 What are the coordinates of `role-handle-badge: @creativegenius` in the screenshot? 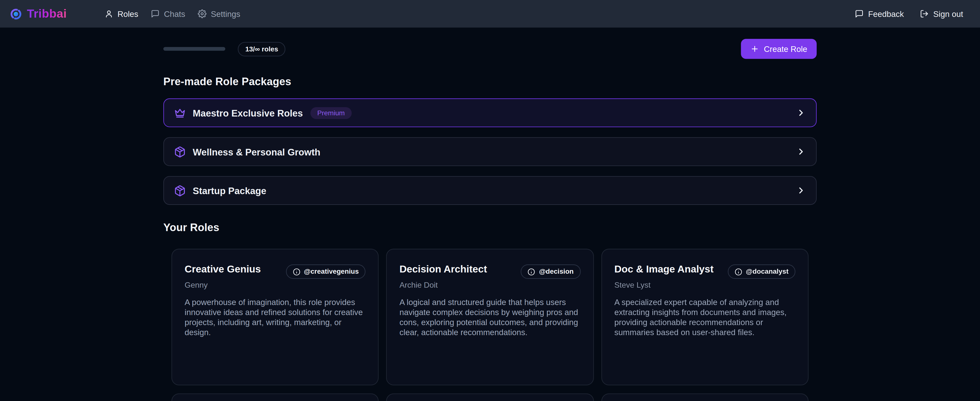 It's located at (326, 272).